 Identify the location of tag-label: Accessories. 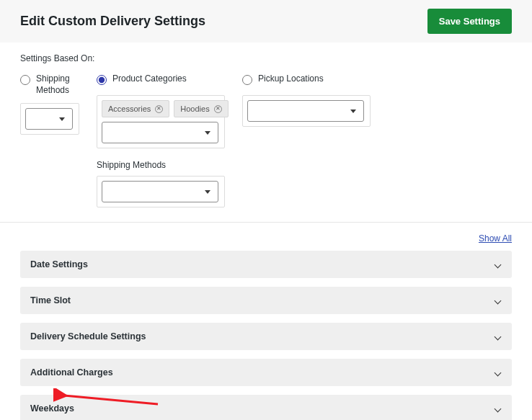
(130, 109).